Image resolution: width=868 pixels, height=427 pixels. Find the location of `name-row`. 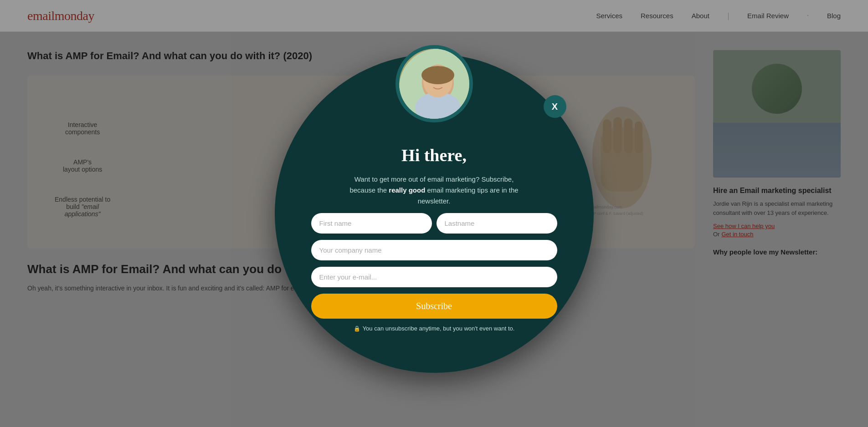

name-row is located at coordinates (434, 223).